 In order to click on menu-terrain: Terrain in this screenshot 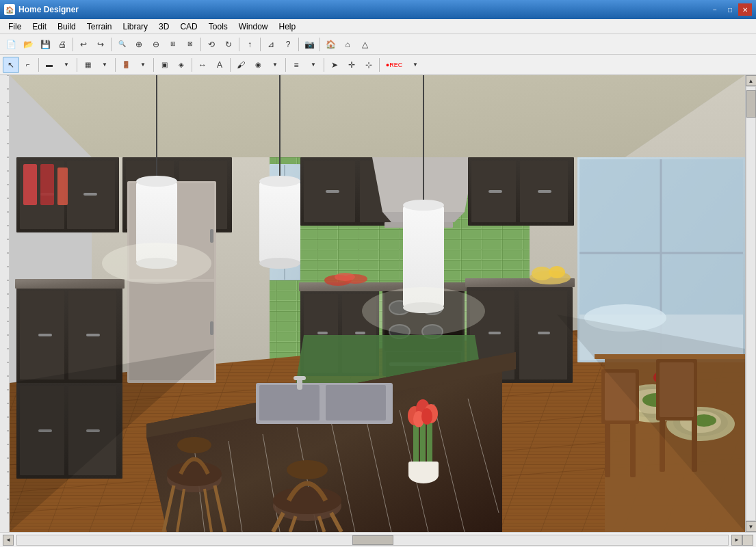, I will do `click(100, 27)`.